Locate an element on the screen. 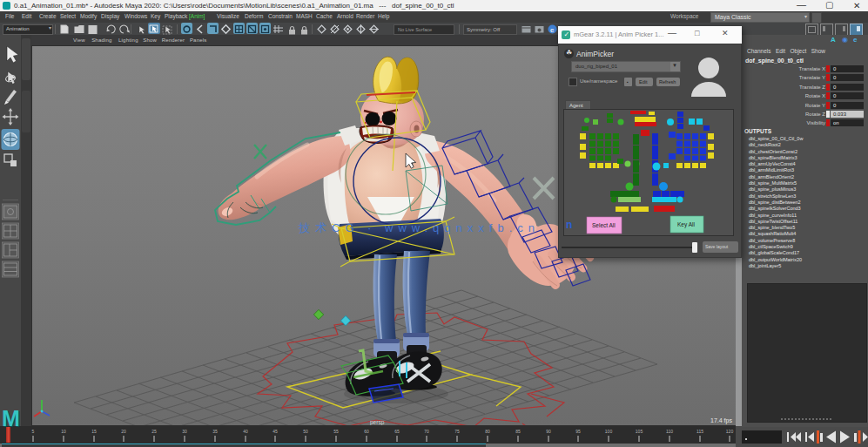 This screenshot has width=868, height=447. svg-text: R is located at coordinates (411, 164).